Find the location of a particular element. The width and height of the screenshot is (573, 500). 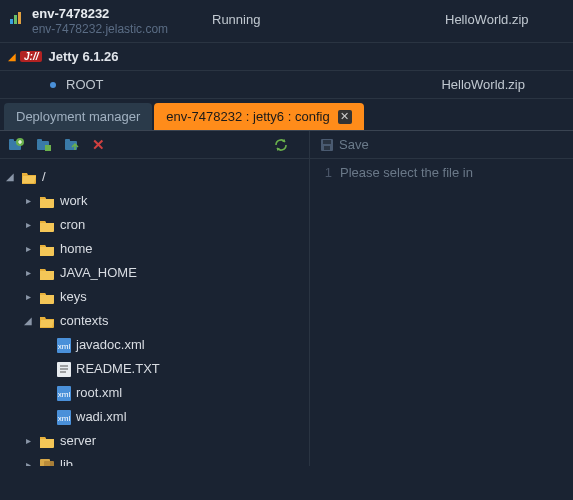

tree-label: keys is located at coordinates (74, 297).